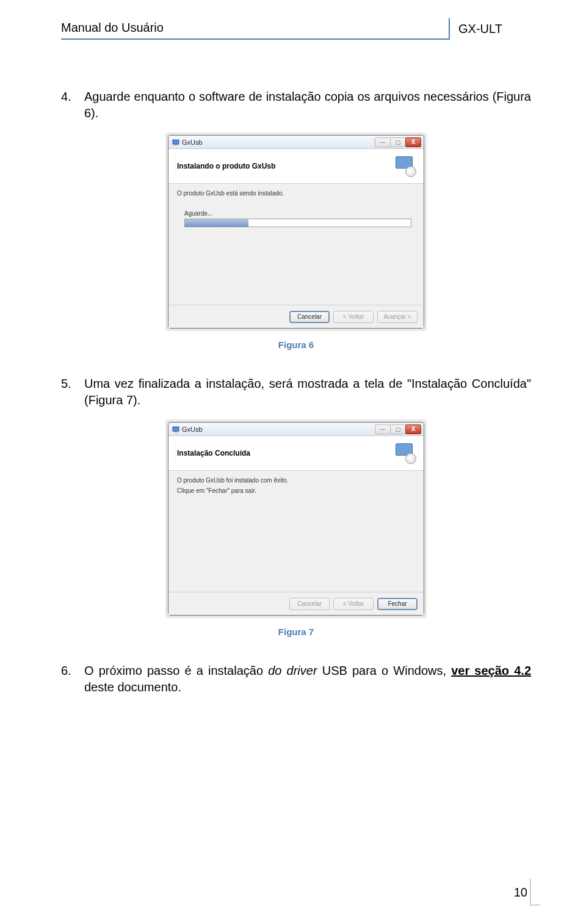  What do you see at coordinates (308, 105) in the screenshot?
I see `step-text: Aguarde enquanto o software de instalaçã…` at bounding box center [308, 105].